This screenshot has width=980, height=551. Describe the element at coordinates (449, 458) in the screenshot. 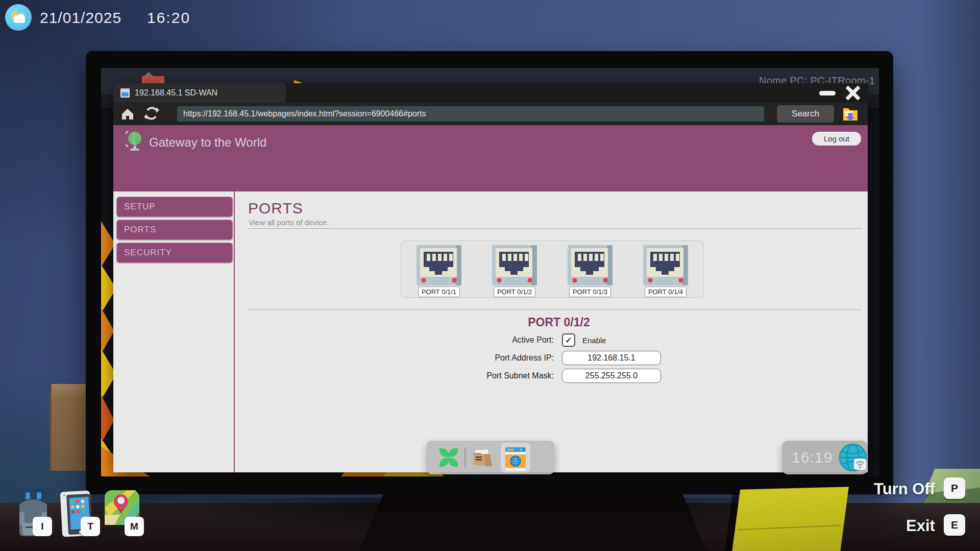

I see `start-clover-icon` at that location.